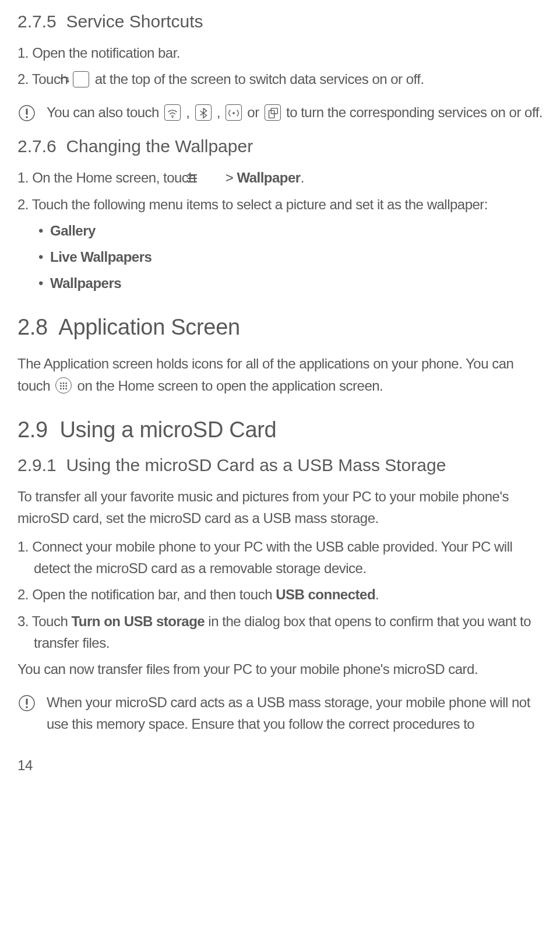 The height and width of the screenshot is (927, 560). I want to click on step-text: Open the notification bar., so click(106, 52).